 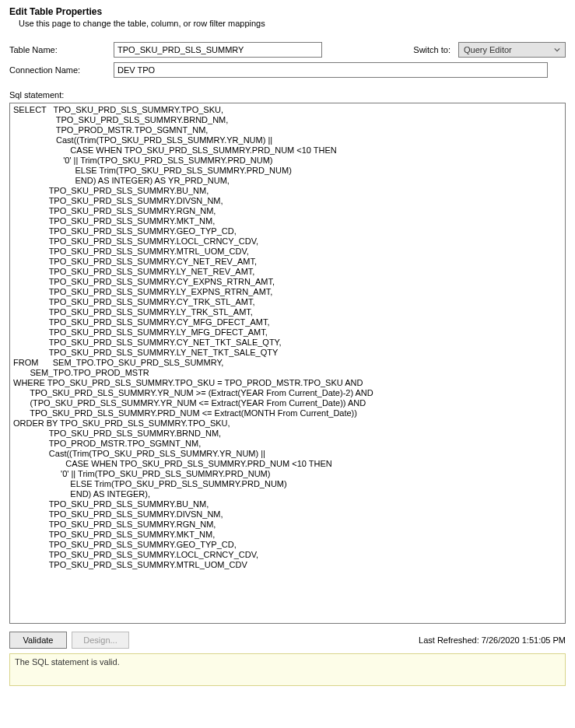 What do you see at coordinates (288, 640) in the screenshot?
I see `button-bar: Validate Design... Last Refreshed: 7/26/…` at bounding box center [288, 640].